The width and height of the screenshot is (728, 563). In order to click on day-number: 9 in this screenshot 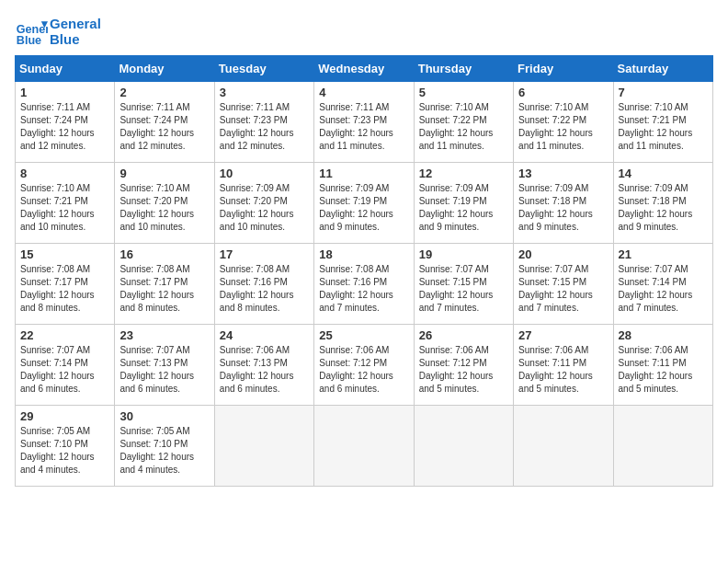, I will do `click(164, 173)`.